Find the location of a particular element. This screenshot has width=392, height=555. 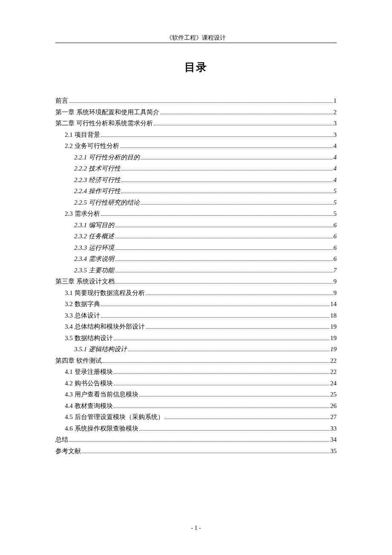

toc-entry-label: 第三章 系统设计文档 is located at coordinates (85, 281).